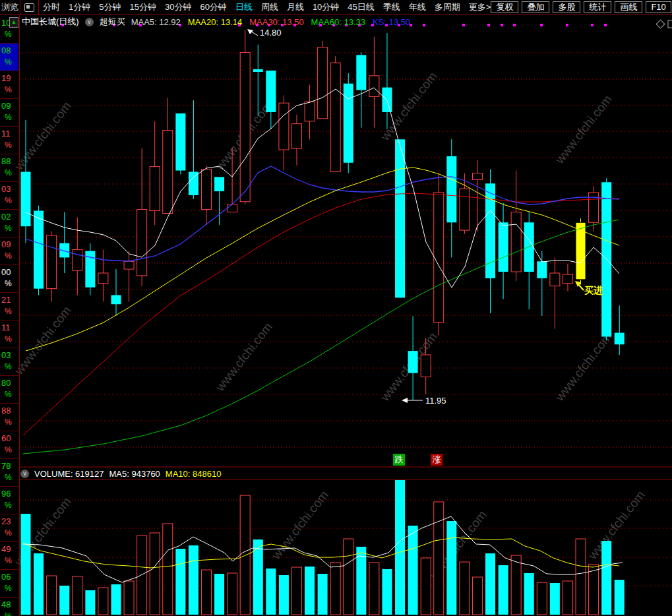 This screenshot has width=672, height=616. Describe the element at coordinates (566, 7) in the screenshot. I see `button-多股: 多股` at that location.